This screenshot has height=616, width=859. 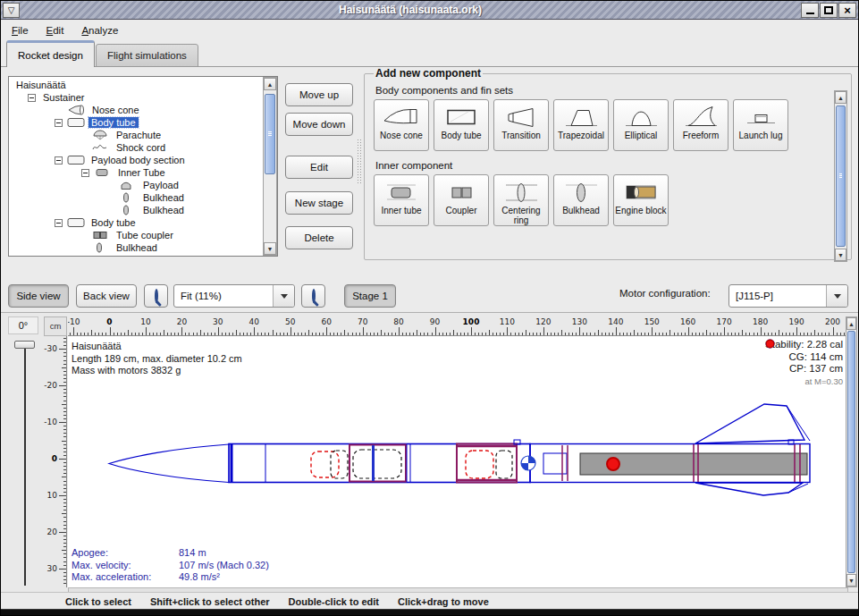 I want to click on stage-1-toggle: Stage 1, so click(x=370, y=296).